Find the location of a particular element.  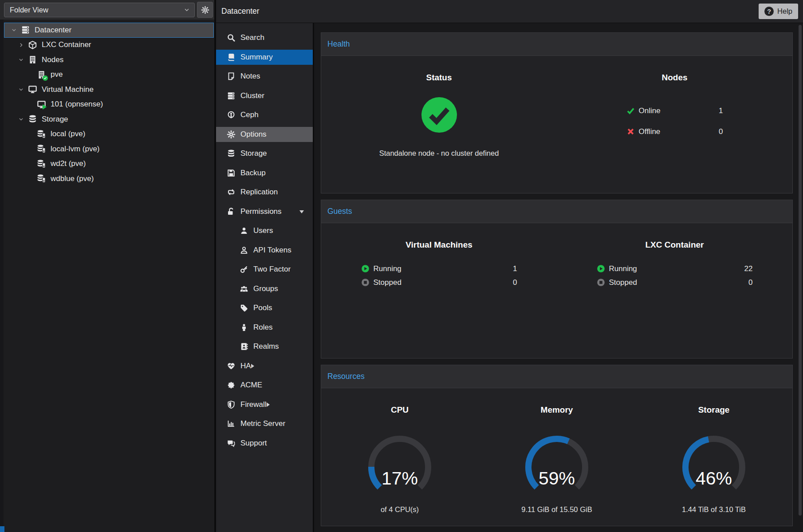

nav-item-permissions: Permissions is located at coordinates (264, 212).